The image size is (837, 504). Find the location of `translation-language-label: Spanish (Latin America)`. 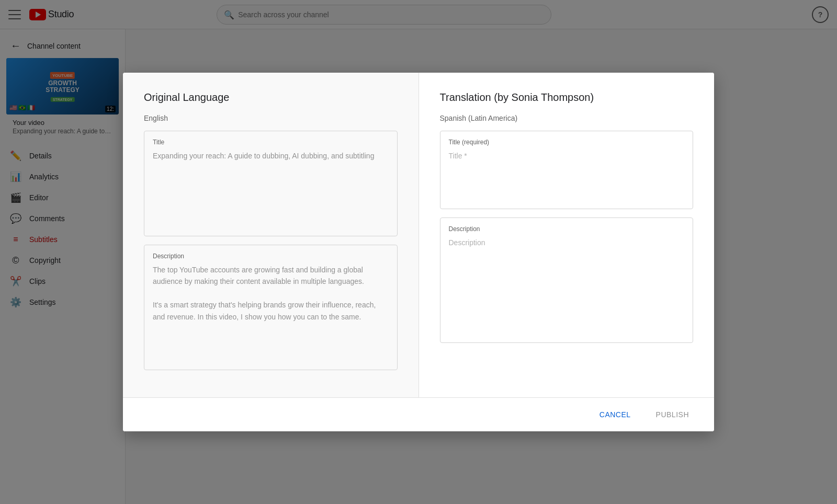

translation-language-label: Spanish (Latin America) is located at coordinates (567, 118).